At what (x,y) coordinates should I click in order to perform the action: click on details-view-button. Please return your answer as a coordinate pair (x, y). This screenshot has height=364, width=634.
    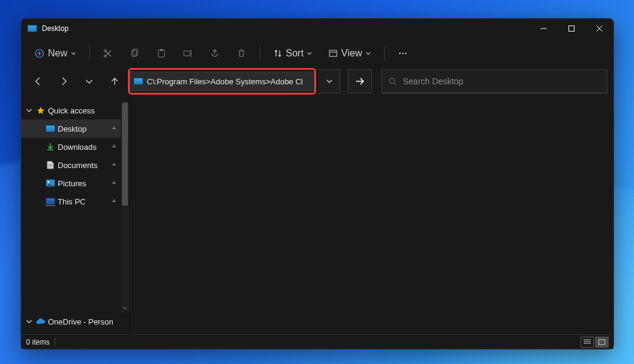
    Looking at the image, I should click on (587, 342).